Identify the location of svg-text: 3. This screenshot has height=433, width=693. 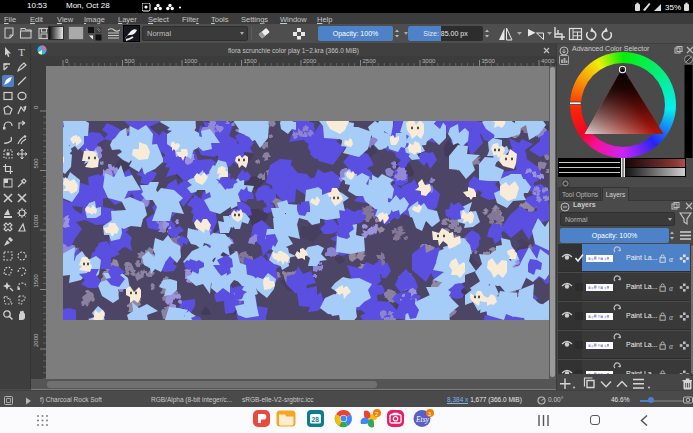
(430, 414).